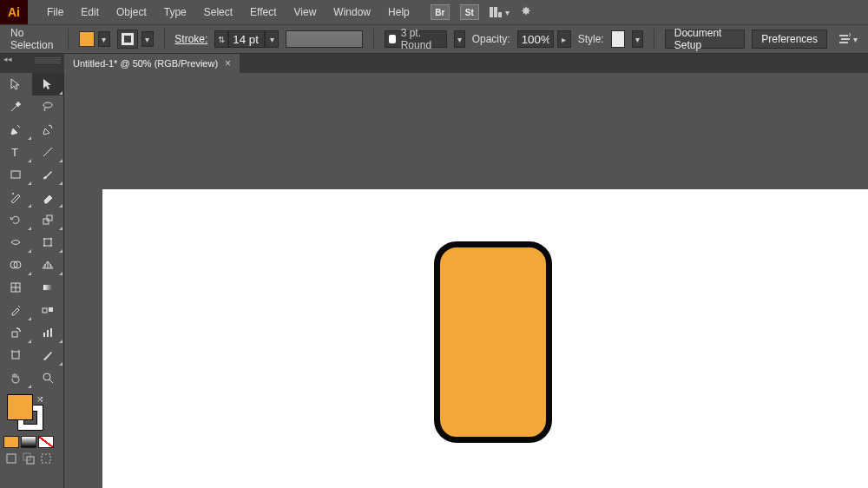 The height and width of the screenshot is (488, 868). Describe the element at coordinates (16, 152) in the screenshot. I see `type-tool: T` at that location.